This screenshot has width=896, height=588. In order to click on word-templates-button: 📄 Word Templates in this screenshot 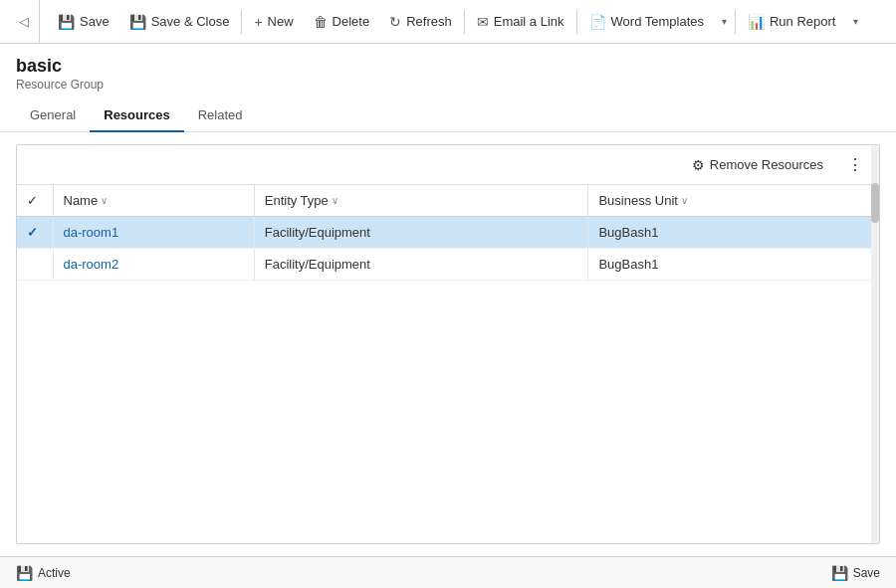, I will do `click(647, 22)`.